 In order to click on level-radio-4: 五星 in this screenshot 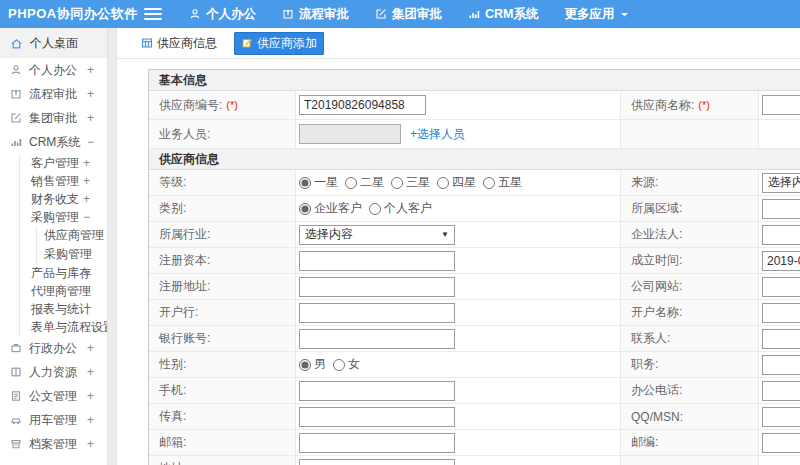, I will do `click(502, 182)`.